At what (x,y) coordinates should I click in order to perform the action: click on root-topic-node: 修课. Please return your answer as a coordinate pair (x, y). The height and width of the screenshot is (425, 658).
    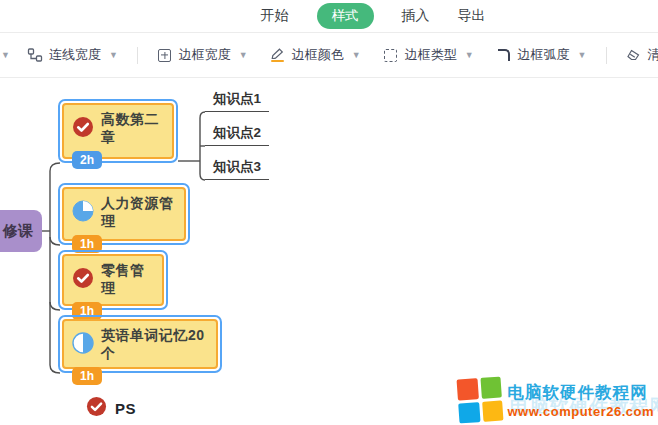
    Looking at the image, I should click on (21, 231).